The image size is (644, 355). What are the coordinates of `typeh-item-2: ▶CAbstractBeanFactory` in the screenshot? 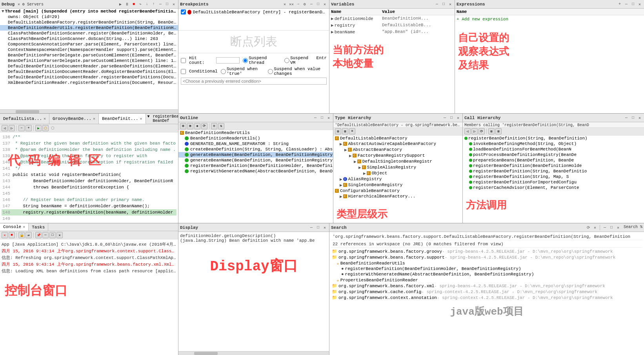 It's located at (398, 150).